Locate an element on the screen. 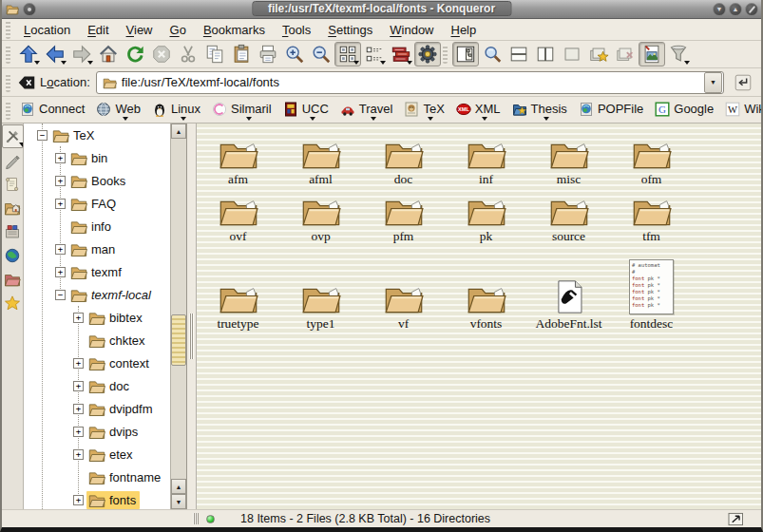 Image resolution: width=763 pixels, height=532 pixels. back-button is located at coordinates (55, 54).